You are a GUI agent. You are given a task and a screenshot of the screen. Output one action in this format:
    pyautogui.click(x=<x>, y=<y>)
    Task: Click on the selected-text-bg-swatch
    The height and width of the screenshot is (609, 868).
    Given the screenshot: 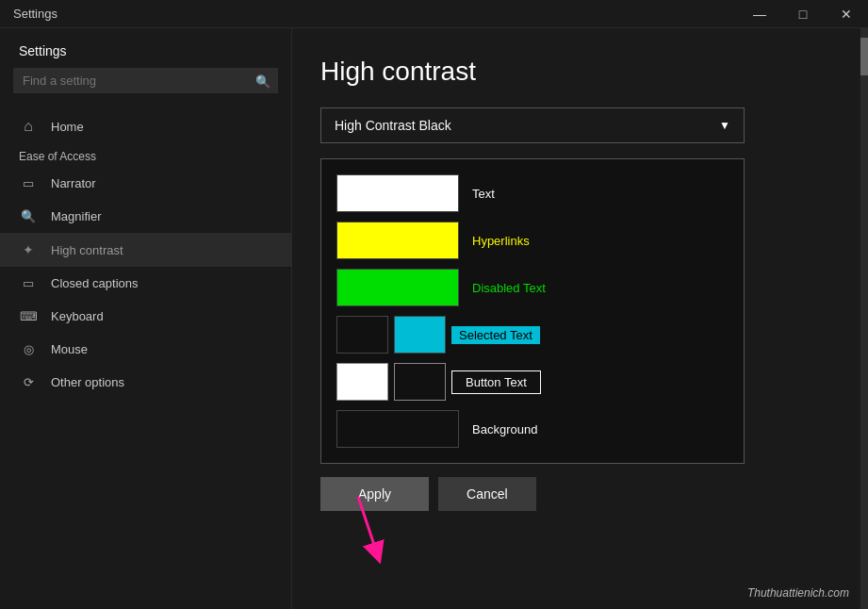 What is the action you would take?
    pyautogui.click(x=362, y=335)
    